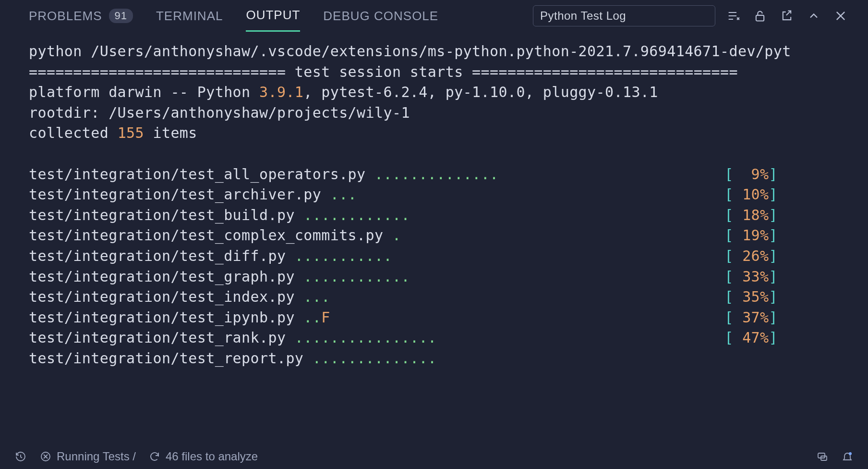 Image resolution: width=868 pixels, height=469 pixels. Describe the element at coordinates (822, 457) in the screenshot. I see `feedback-button` at that location.